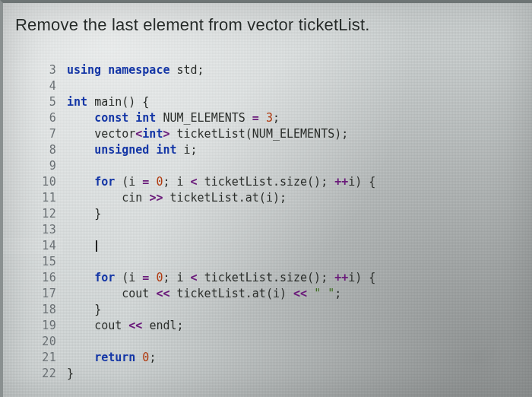 The height and width of the screenshot is (397, 532). Describe the element at coordinates (268, 214) in the screenshot. I see `code-line: 12 }` at that location.